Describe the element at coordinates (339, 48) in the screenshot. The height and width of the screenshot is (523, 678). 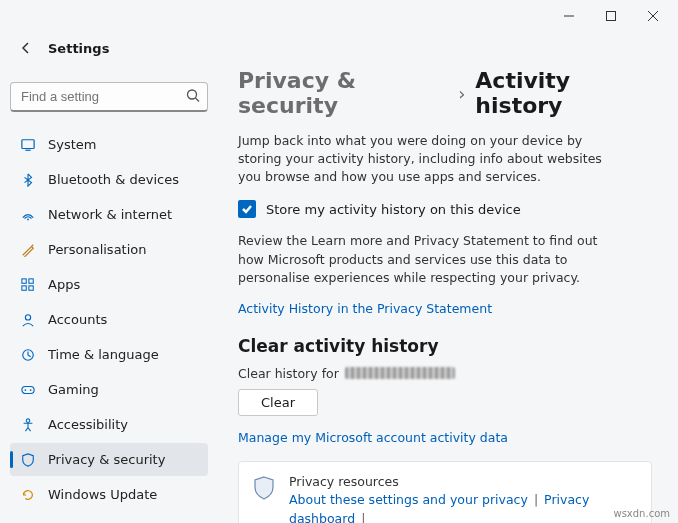
I see `window-header: Settings` at that location.